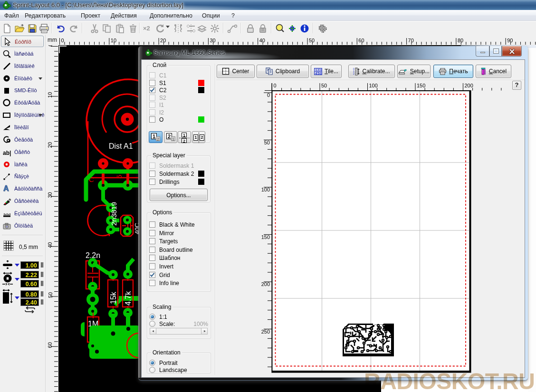 Image resolution: width=536 pixels, height=392 pixels. What do you see at coordinates (510, 40) in the screenshot?
I see `svg-text: 90` at bounding box center [510, 40].